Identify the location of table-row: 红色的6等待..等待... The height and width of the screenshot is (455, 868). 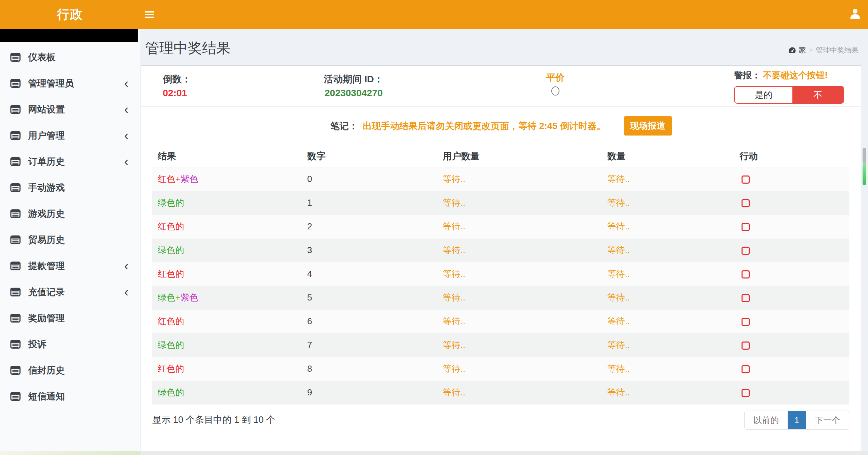
(501, 322).